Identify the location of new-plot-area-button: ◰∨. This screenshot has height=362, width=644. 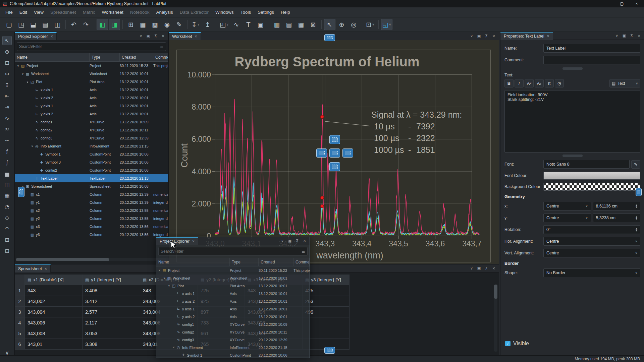
(224, 24).